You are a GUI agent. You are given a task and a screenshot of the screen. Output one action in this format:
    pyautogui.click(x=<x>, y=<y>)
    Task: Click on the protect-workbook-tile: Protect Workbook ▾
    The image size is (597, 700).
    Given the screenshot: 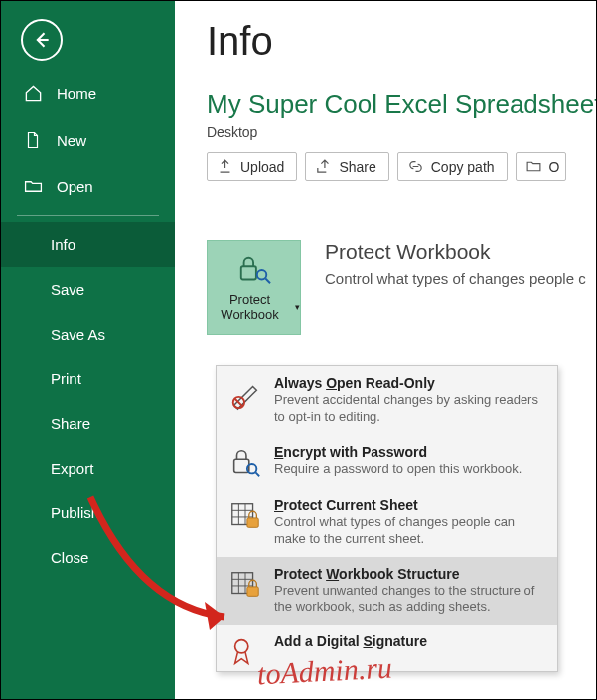 What is the action you would take?
    pyautogui.click(x=254, y=288)
    